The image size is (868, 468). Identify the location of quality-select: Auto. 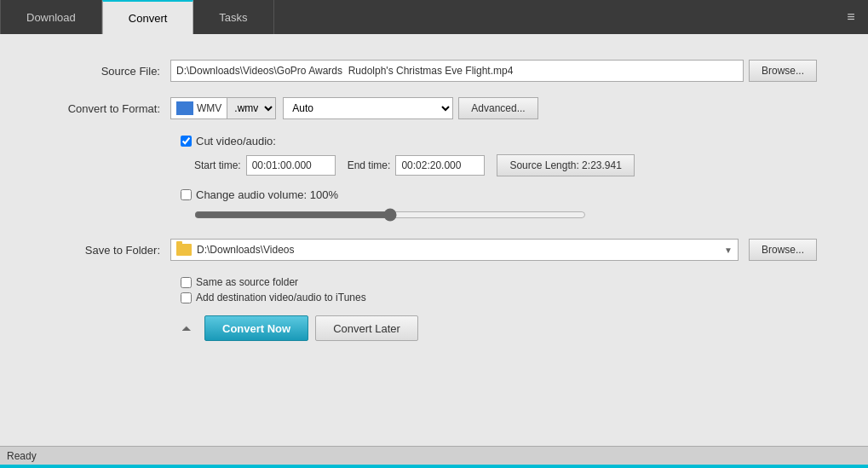
(368, 108).